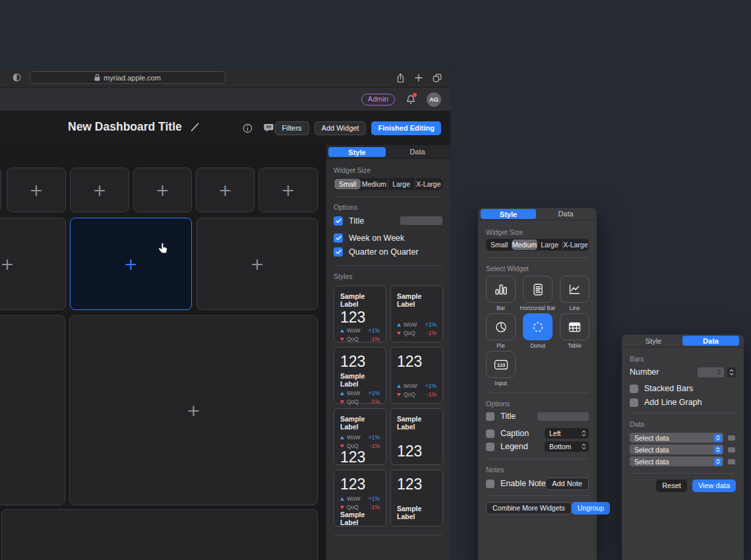 This screenshot has width=751, height=560. I want to click on popover-footer: Combine More Widgets Ungroup, so click(537, 508).